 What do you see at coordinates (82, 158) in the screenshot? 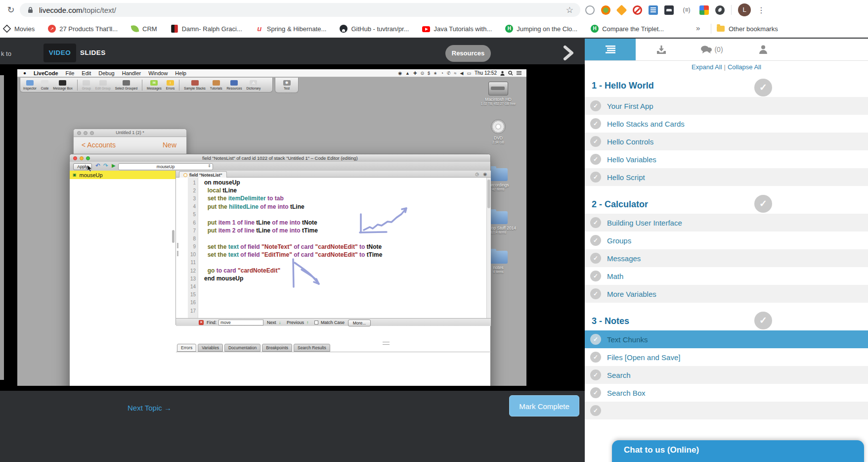
I see `minimize-icon` at bounding box center [82, 158].